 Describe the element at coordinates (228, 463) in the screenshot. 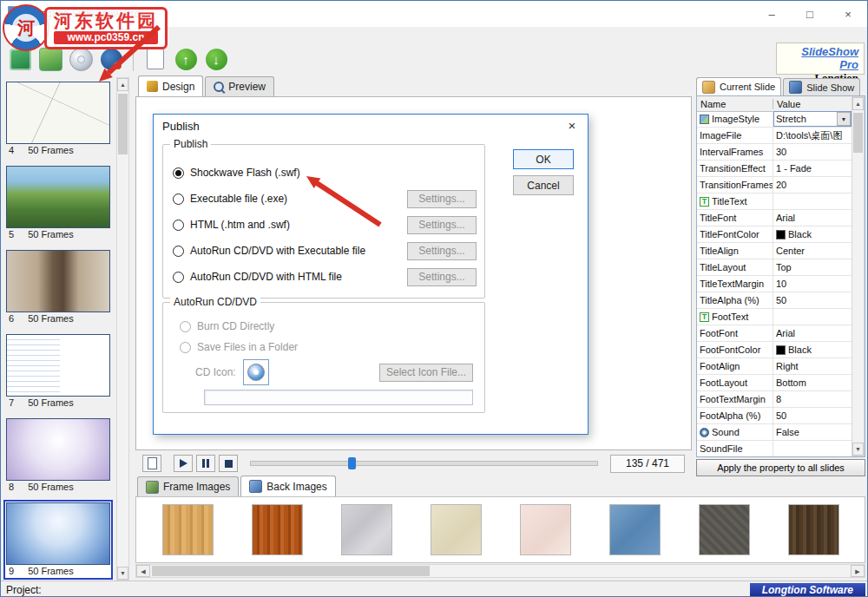

I see `stop-button` at that location.